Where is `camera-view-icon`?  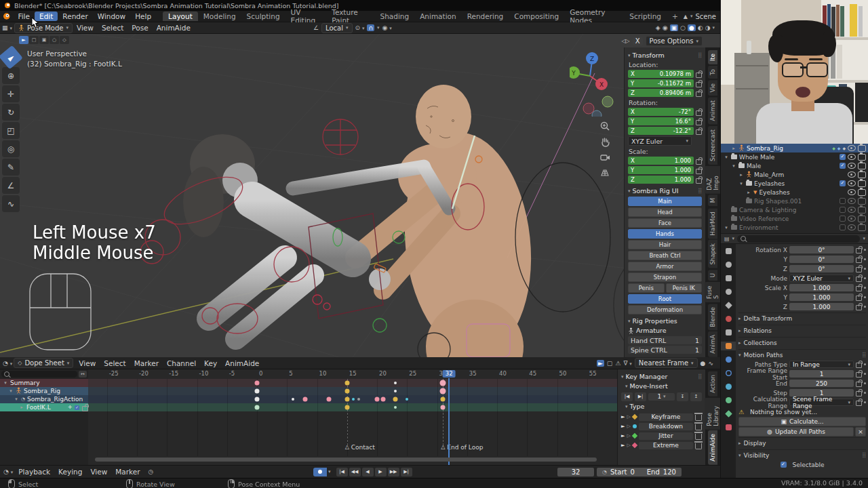
camera-view-icon is located at coordinates (605, 157).